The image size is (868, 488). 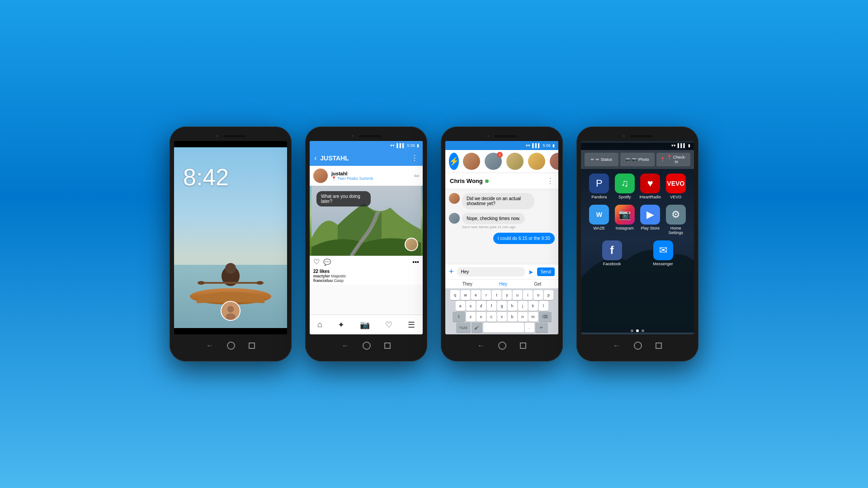 I want to click on speaker, so click(x=235, y=136).